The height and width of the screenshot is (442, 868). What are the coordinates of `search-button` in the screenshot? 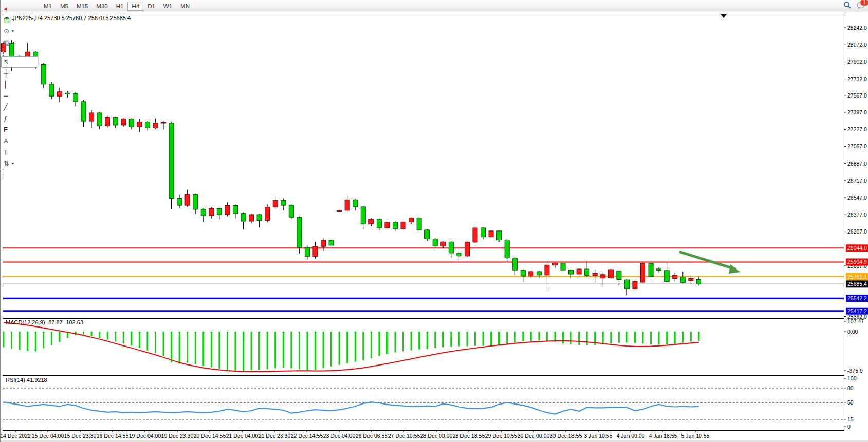 It's located at (847, 6).